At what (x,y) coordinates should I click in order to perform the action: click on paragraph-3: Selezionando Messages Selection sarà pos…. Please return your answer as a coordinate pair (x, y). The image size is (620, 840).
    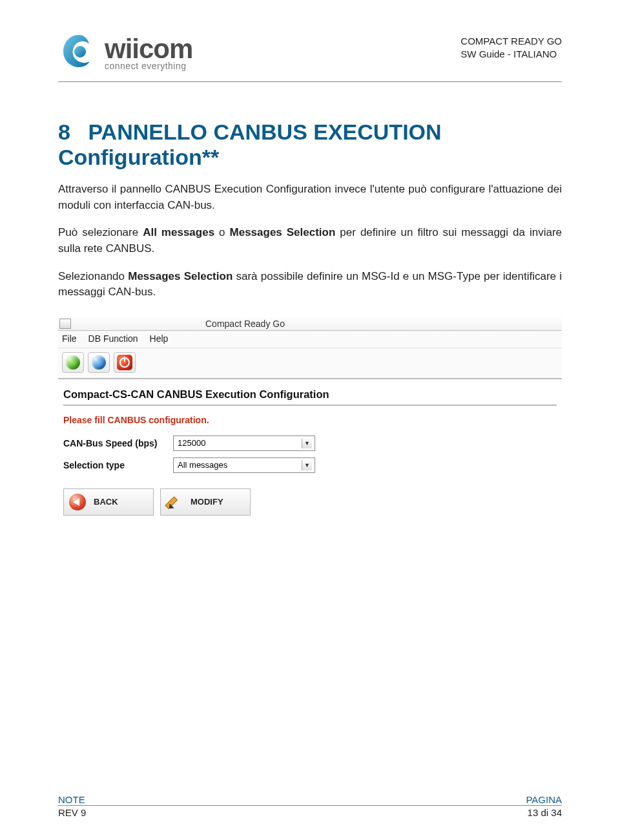
    Looking at the image, I should click on (310, 284).